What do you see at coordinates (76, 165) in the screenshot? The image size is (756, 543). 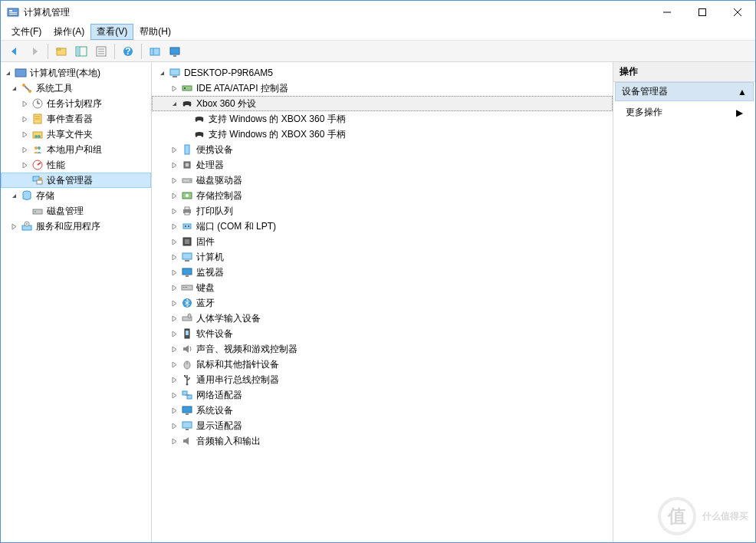 I see `tree-performance: 性能` at bounding box center [76, 165].